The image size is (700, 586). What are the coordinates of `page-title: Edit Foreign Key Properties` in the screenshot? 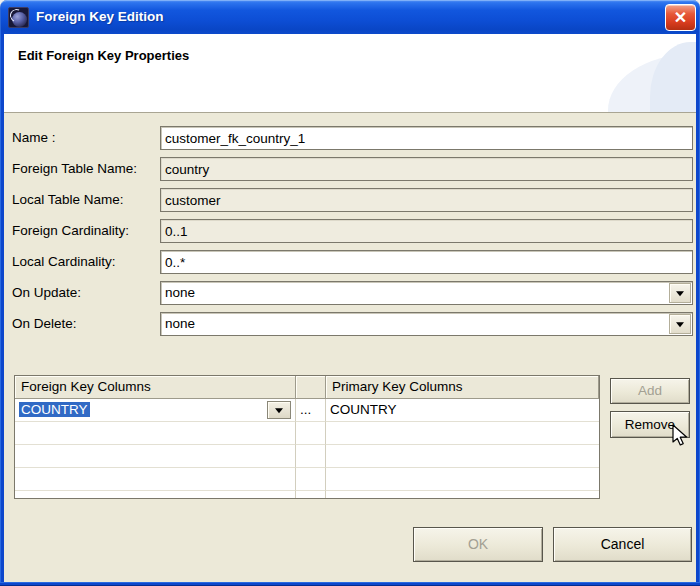 It's located at (104, 56).